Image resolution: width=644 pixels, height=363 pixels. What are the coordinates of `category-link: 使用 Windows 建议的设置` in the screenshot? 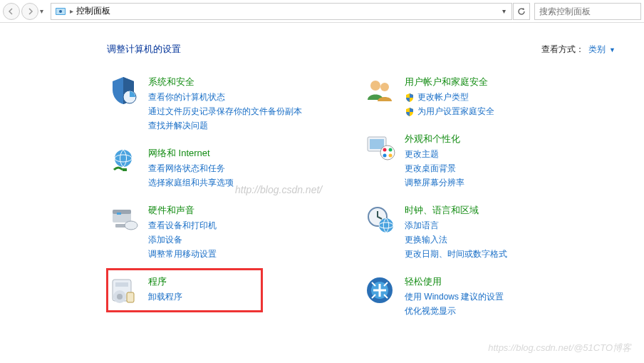 It's located at (509, 297).